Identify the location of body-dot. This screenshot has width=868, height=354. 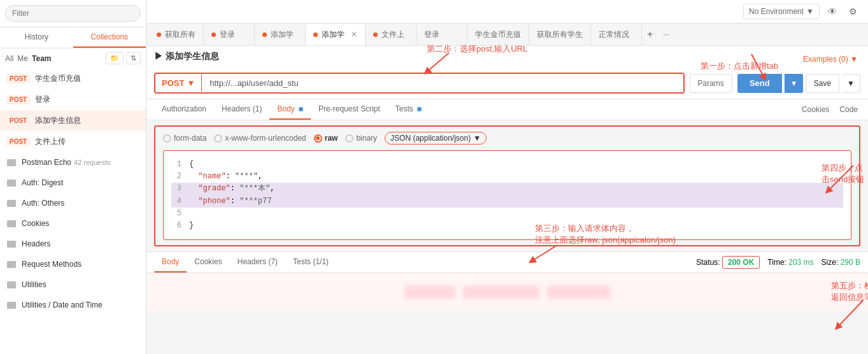
(301, 110).